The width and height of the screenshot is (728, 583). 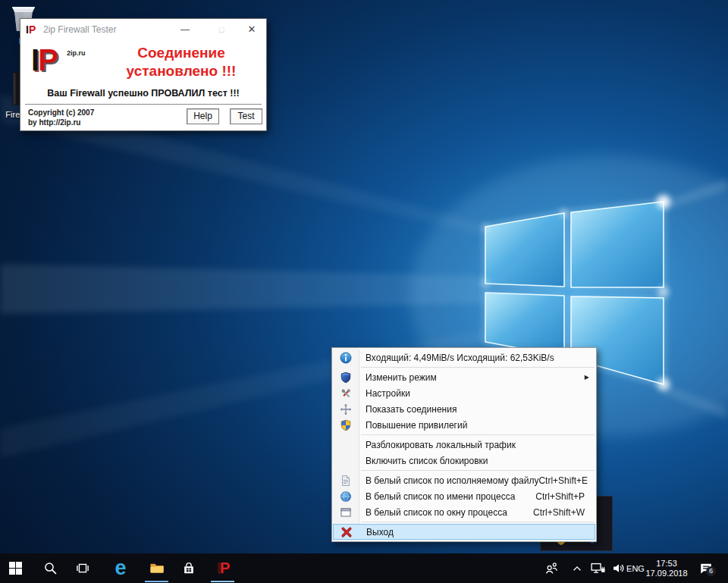 What do you see at coordinates (667, 569) in the screenshot?
I see `taskbar-clock: 17:53 17.09.2018` at bounding box center [667, 569].